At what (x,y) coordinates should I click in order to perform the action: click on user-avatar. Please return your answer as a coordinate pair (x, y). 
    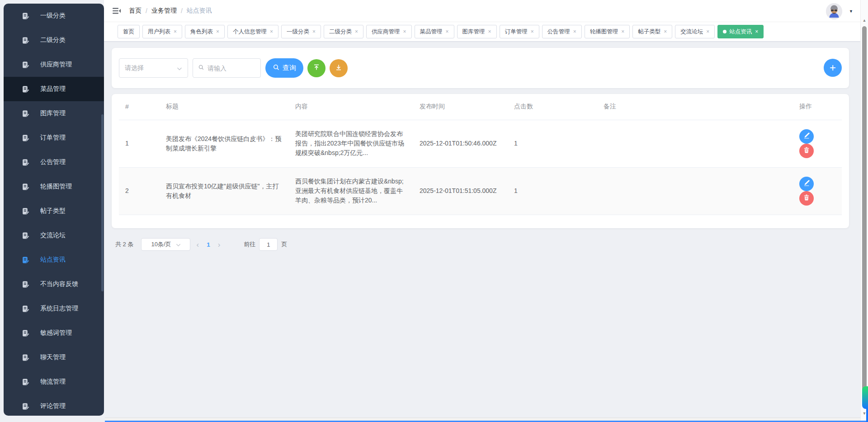
    Looking at the image, I should click on (834, 11).